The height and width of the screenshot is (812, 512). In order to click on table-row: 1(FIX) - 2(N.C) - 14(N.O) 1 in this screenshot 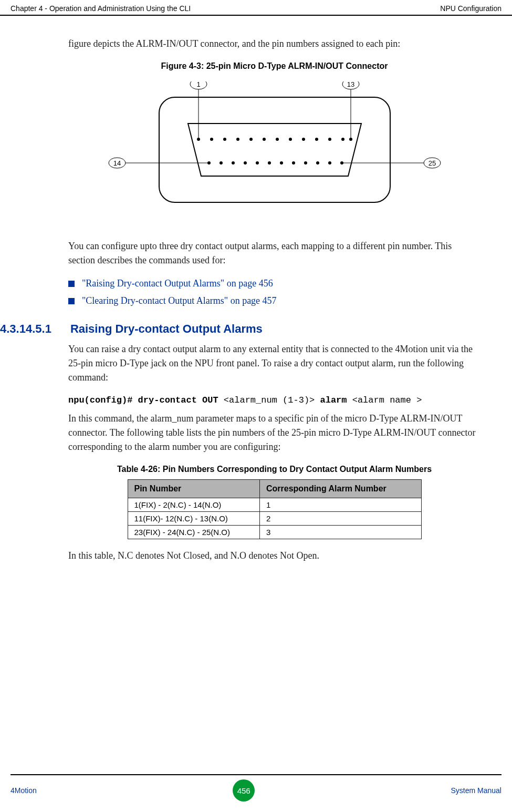, I will do `click(274, 505)`.